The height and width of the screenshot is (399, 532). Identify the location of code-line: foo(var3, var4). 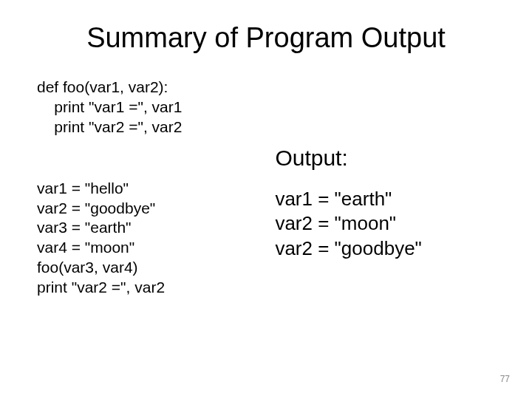
(156, 267).